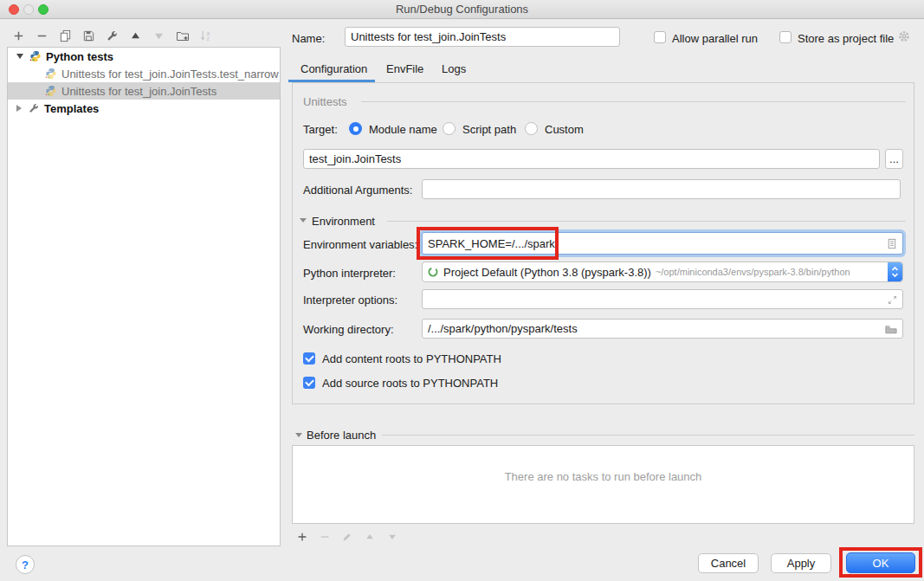  What do you see at coordinates (449, 128) in the screenshot?
I see `target-script-path-radio` at bounding box center [449, 128].